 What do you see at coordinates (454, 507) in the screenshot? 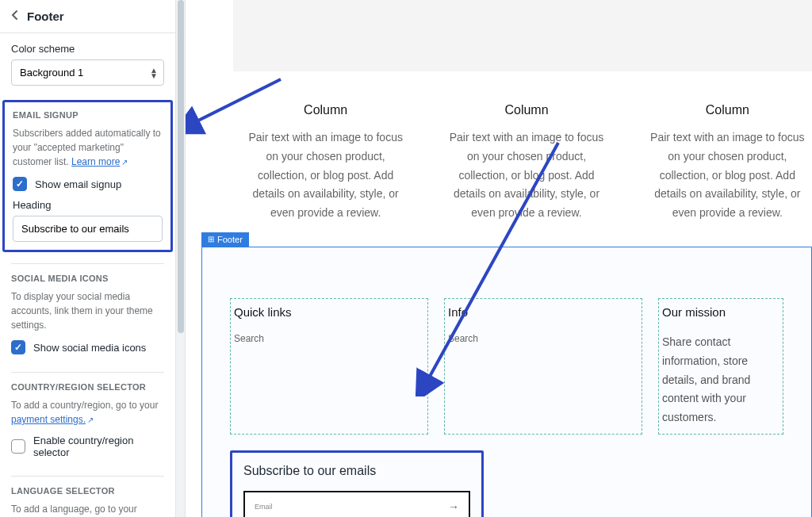
I see `submit-arrow-icon: →` at bounding box center [454, 507].